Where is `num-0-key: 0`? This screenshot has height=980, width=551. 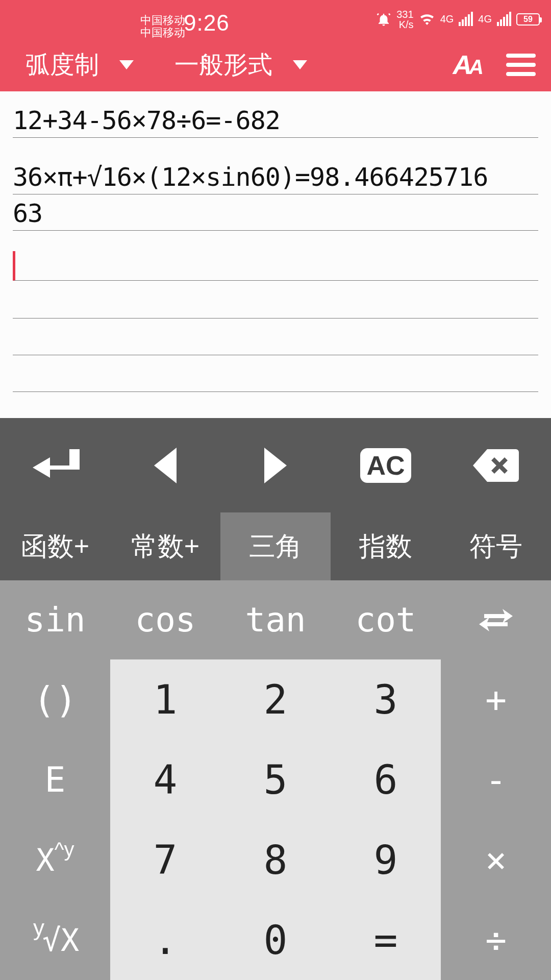 num-0-key: 0 is located at coordinates (276, 940).